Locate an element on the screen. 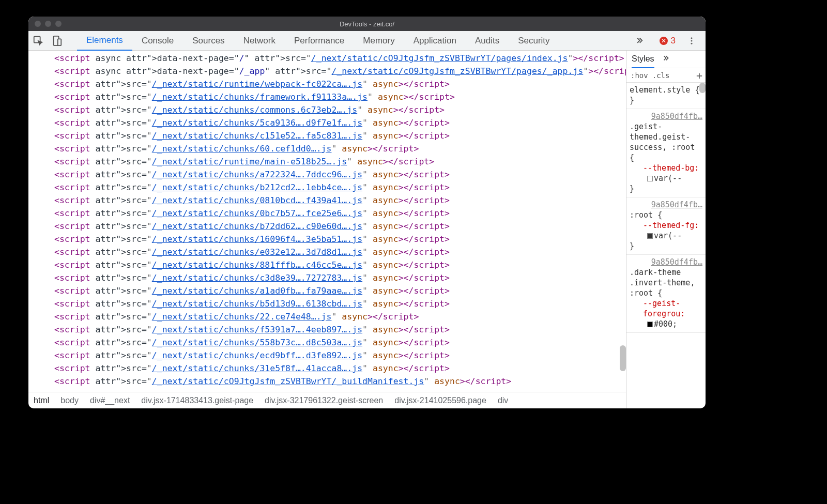  breadcrumb-node: div.jsx-3217961322.geist-screen is located at coordinates (324, 401).